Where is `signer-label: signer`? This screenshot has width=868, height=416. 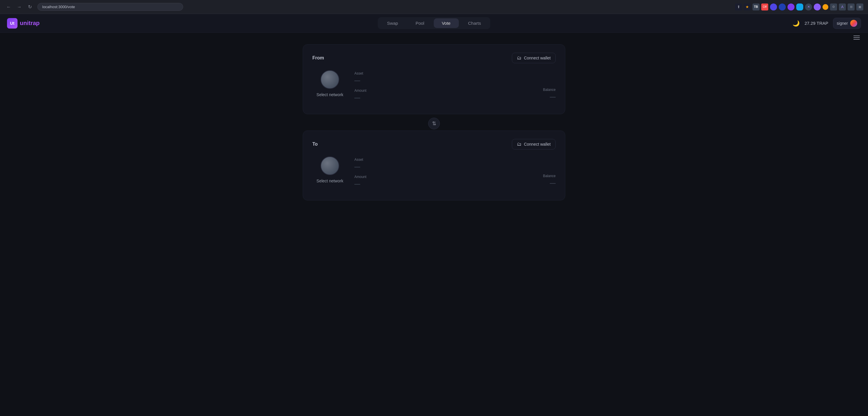 signer-label: signer is located at coordinates (842, 23).